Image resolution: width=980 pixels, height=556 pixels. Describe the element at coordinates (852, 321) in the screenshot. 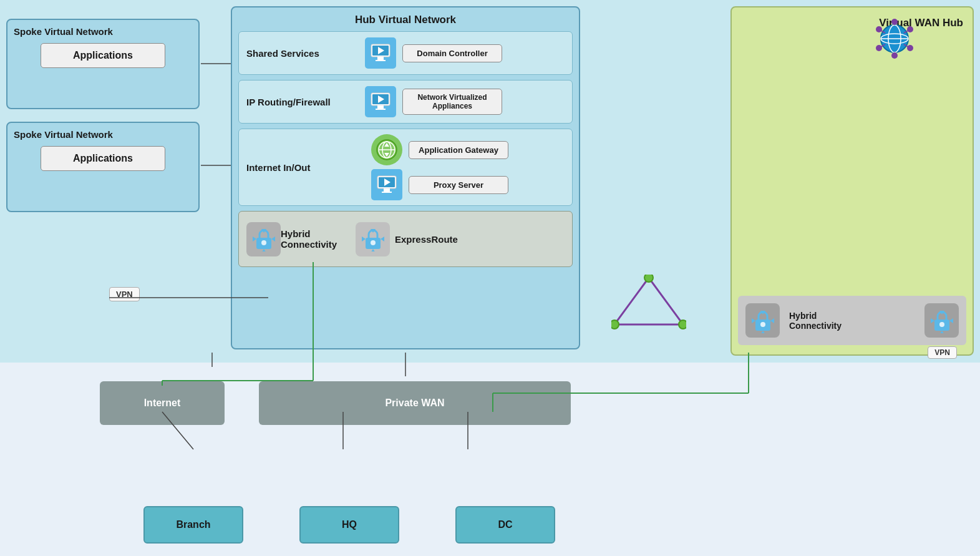

I see `wan-hybrid-section: HybridConnectivity VPN` at that location.